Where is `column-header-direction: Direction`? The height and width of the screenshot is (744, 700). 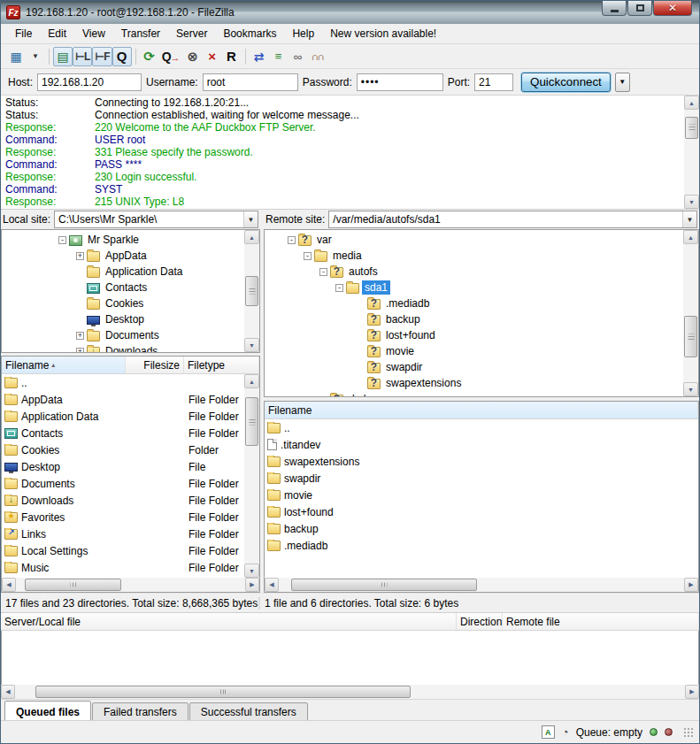 column-header-direction: Direction is located at coordinates (480, 621).